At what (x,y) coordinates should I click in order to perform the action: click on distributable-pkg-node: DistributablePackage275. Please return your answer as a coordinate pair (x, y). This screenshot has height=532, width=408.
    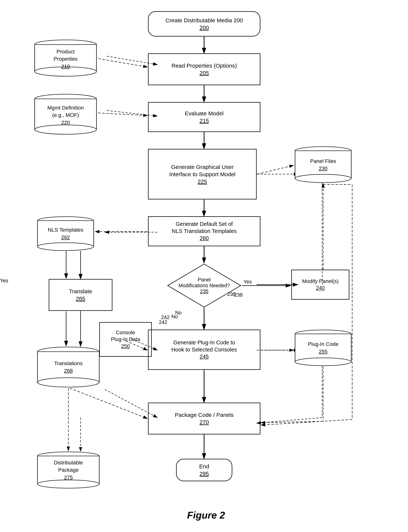
    Looking at the image, I should click on (68, 470).